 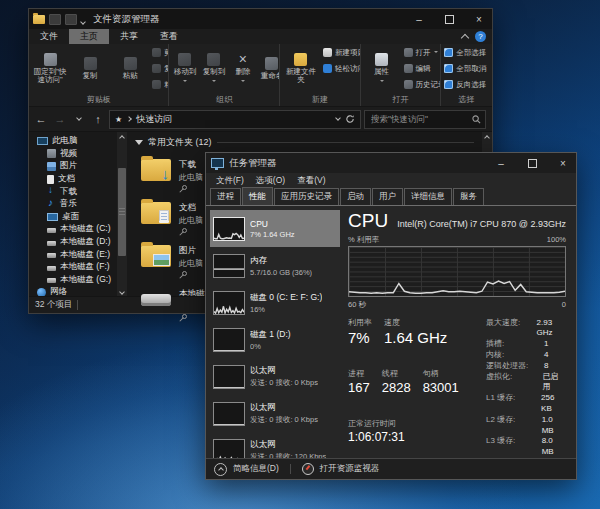 I want to click on back-button: ←, so click(x=41, y=119).